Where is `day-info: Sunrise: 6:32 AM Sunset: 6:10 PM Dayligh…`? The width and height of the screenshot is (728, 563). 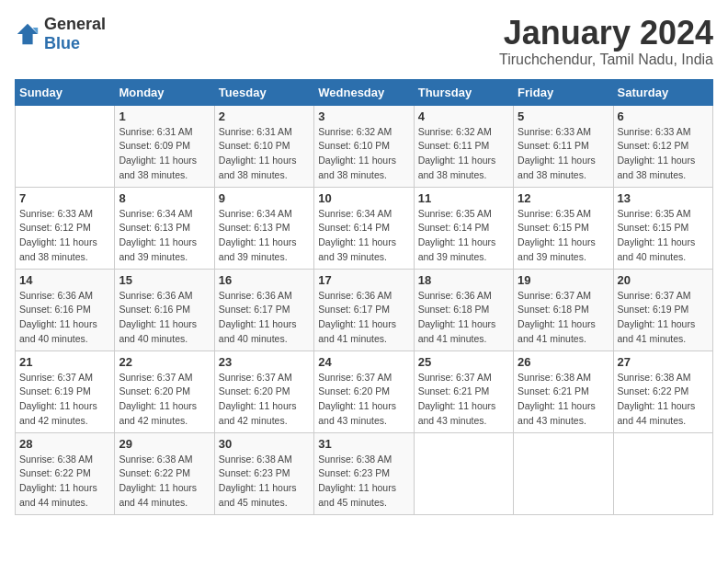 day-info: Sunrise: 6:32 AM Sunset: 6:10 PM Dayligh… is located at coordinates (357, 153).